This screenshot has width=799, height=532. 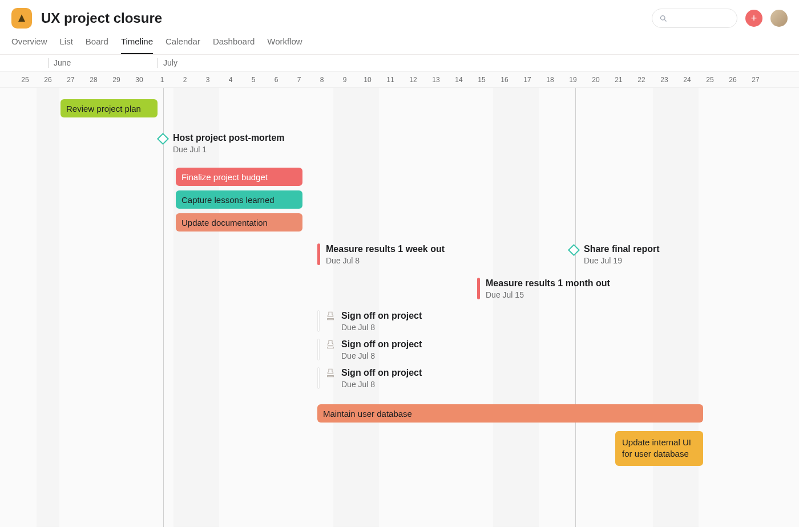 What do you see at coordinates (102, 18) in the screenshot?
I see `project-title: UX project closure` at bounding box center [102, 18].